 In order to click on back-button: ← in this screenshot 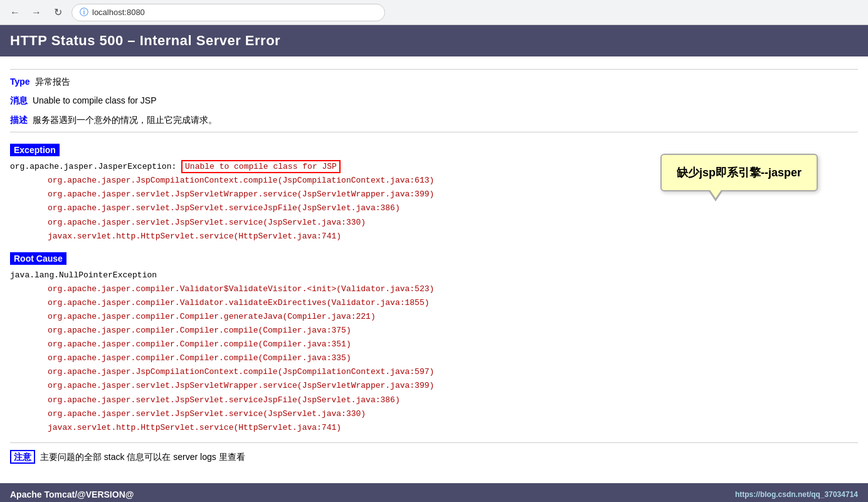, I will do `click(15, 13)`.